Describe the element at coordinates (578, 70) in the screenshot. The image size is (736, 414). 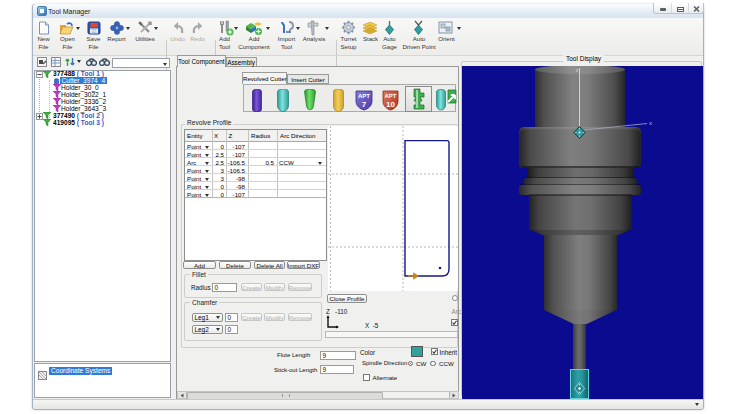
I see `svg-text: z` at that location.